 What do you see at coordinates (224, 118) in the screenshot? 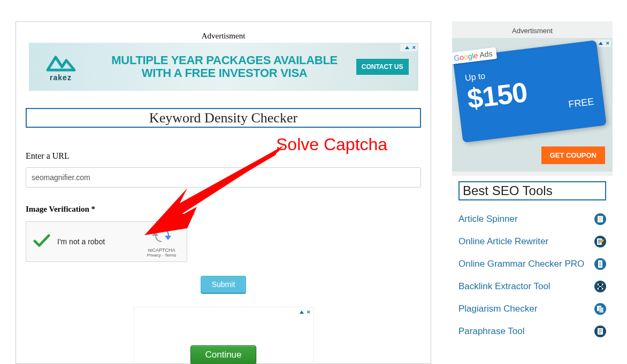
I see `page-title: Keyword Density Checker` at bounding box center [224, 118].